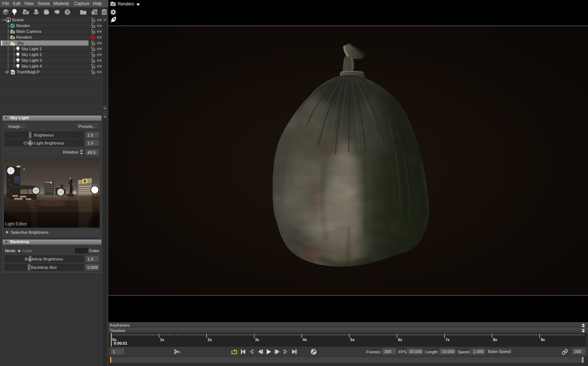  What do you see at coordinates (353, 340) in the screenshot?
I see `svg-text: 5s` at bounding box center [353, 340].